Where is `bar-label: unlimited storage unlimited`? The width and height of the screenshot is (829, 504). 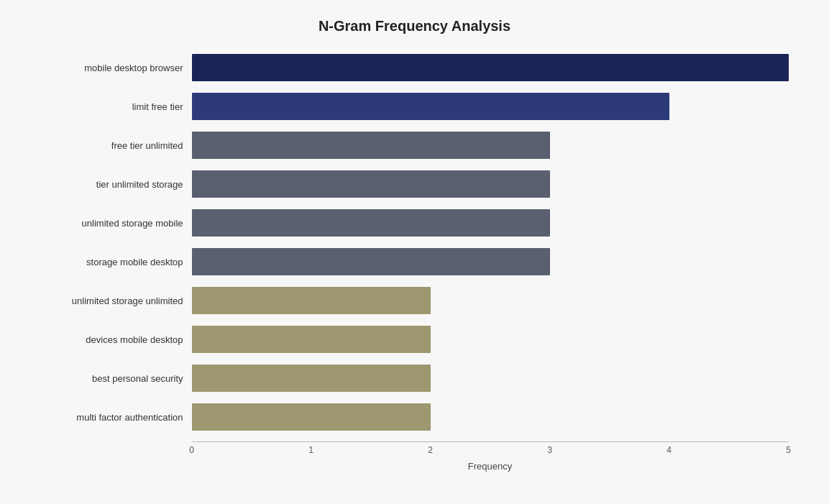 bar-label: unlimited storage unlimited is located at coordinates (116, 301).